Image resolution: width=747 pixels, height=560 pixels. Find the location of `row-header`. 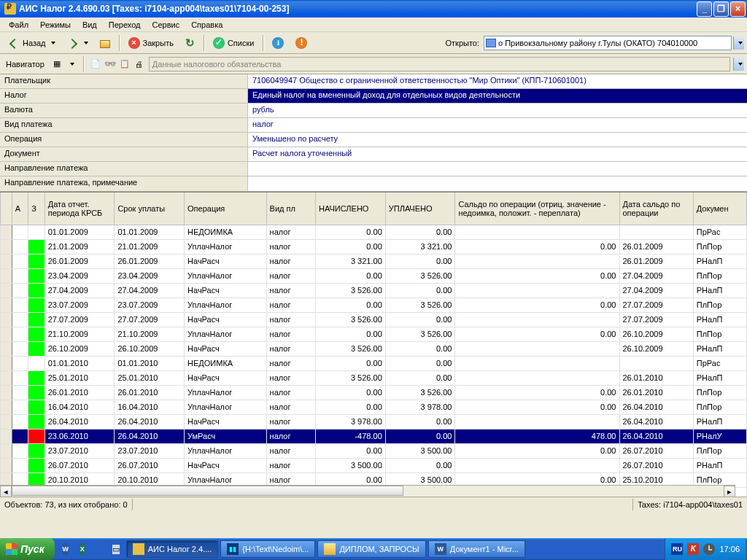

row-header is located at coordinates (7, 261).